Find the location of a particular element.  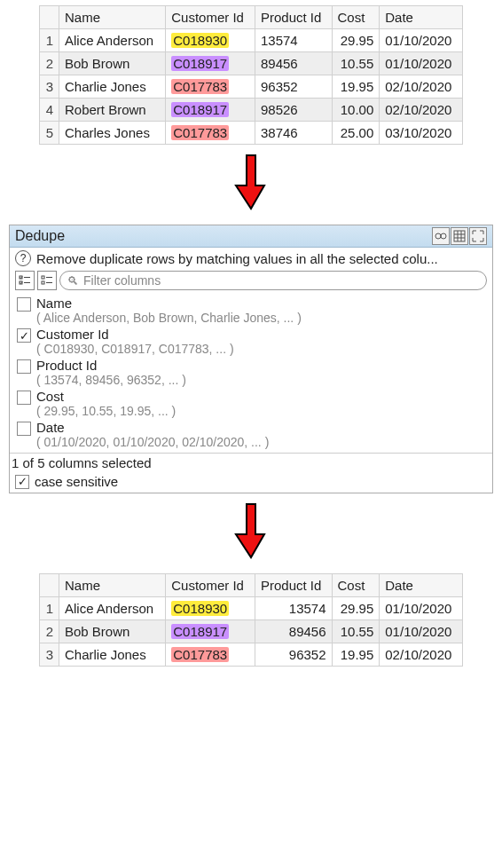

header-name: Name is located at coordinates (113, 586).